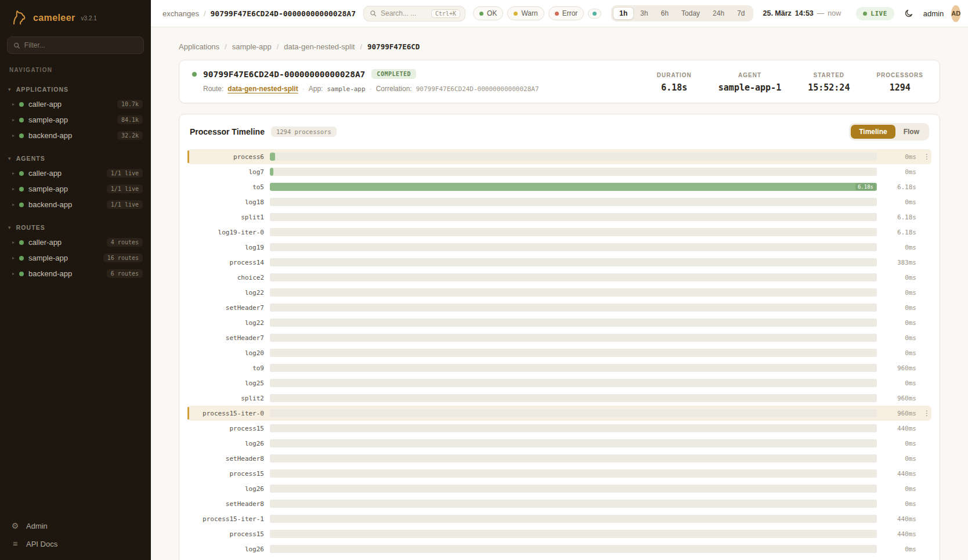  I want to click on sidebar-item-backend-app: ▸backend-app32.2k, so click(75, 136).